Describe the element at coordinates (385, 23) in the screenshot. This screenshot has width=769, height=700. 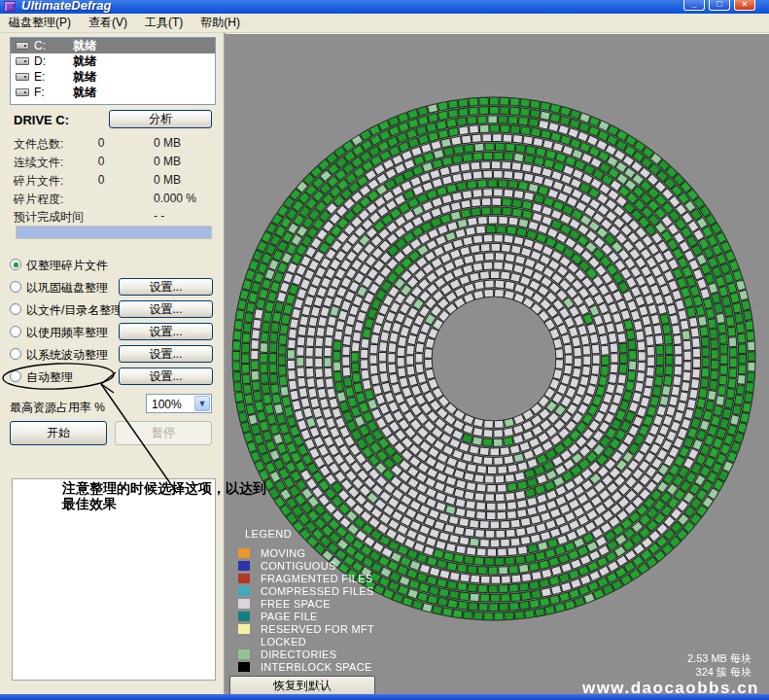
I see `menu-bar: 磁盘整理(P) 查看(V) 工具(T) 帮助(H)` at that location.